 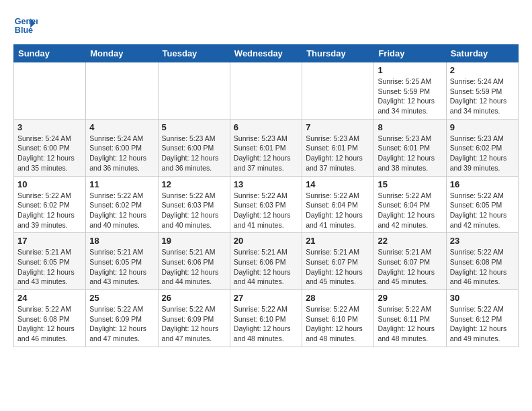 I want to click on day-cell: 26Sunrise: 5:22 AM Sunset: 6:09 PM Dayli…, so click(x=193, y=318).